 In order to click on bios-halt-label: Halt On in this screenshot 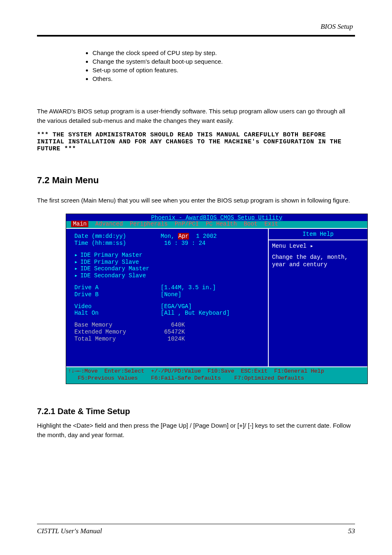, I will do `click(118, 313)`.